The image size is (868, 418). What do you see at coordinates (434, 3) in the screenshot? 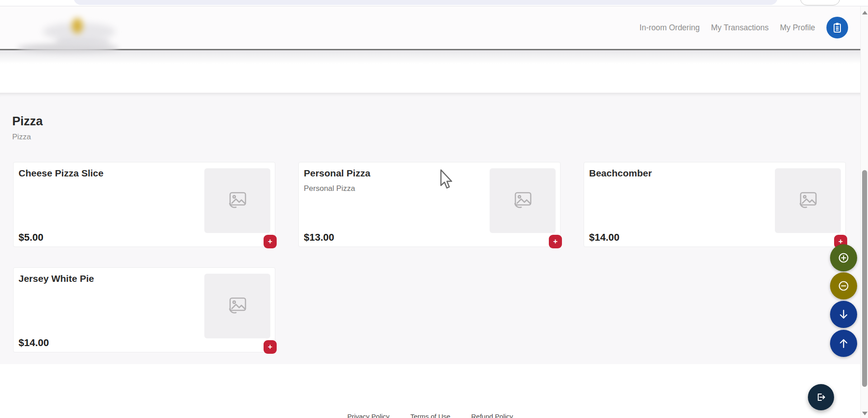
I see `top-remnant-strip` at bounding box center [434, 3].